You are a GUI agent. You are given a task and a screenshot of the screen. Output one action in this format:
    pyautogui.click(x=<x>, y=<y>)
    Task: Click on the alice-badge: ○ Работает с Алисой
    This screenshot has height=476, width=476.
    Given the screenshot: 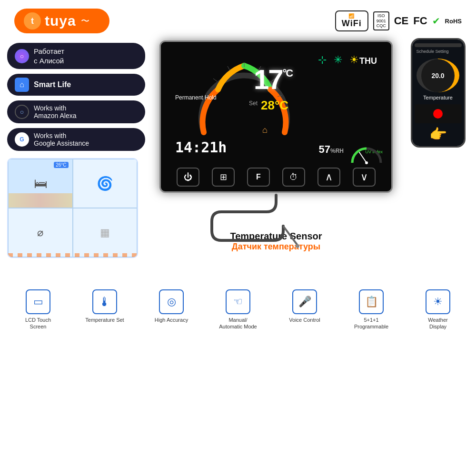 What is the action you would take?
    pyautogui.click(x=76, y=56)
    